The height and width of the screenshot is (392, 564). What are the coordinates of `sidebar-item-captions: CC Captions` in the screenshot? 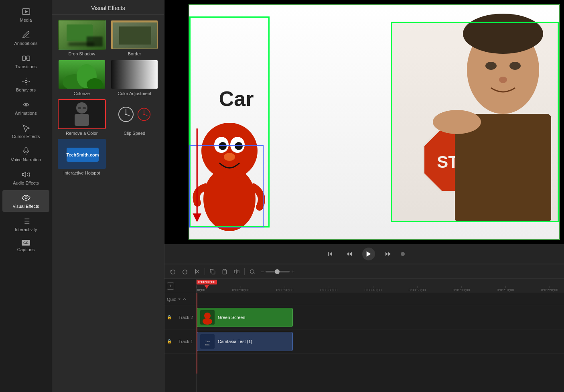 It's located at (26, 246).